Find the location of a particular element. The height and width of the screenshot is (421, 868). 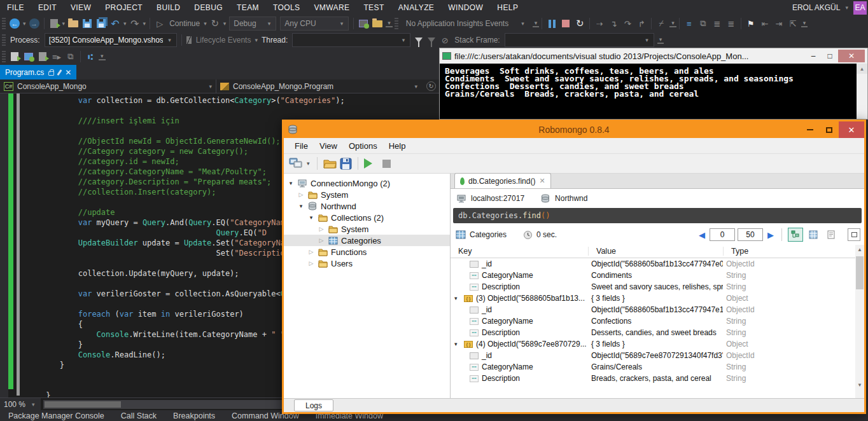

stop-query-icon is located at coordinates (387, 164).